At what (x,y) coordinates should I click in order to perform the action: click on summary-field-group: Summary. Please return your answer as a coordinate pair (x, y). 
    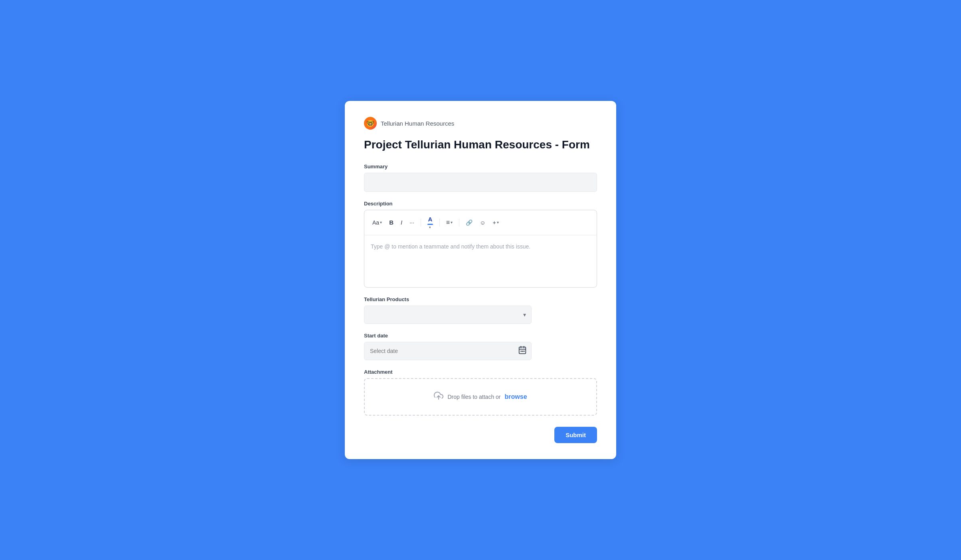
    Looking at the image, I should click on (480, 178).